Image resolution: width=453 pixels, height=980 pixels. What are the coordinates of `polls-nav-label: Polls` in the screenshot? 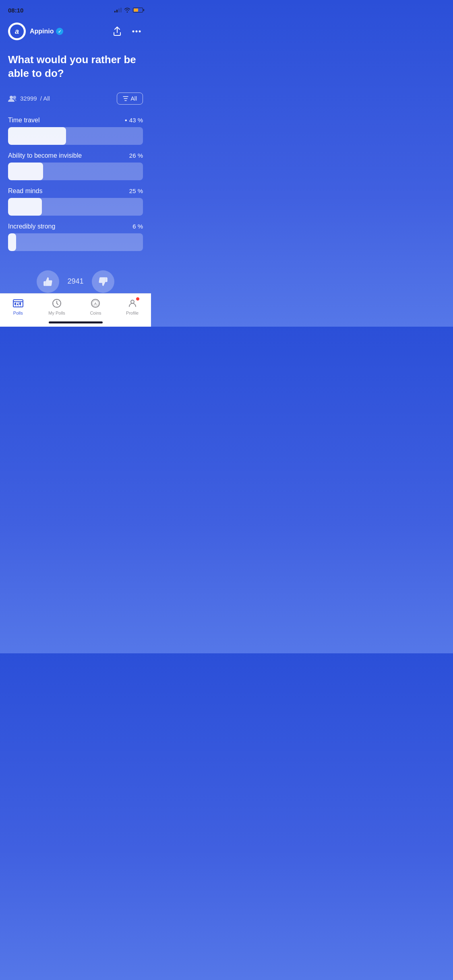 It's located at (18, 313).